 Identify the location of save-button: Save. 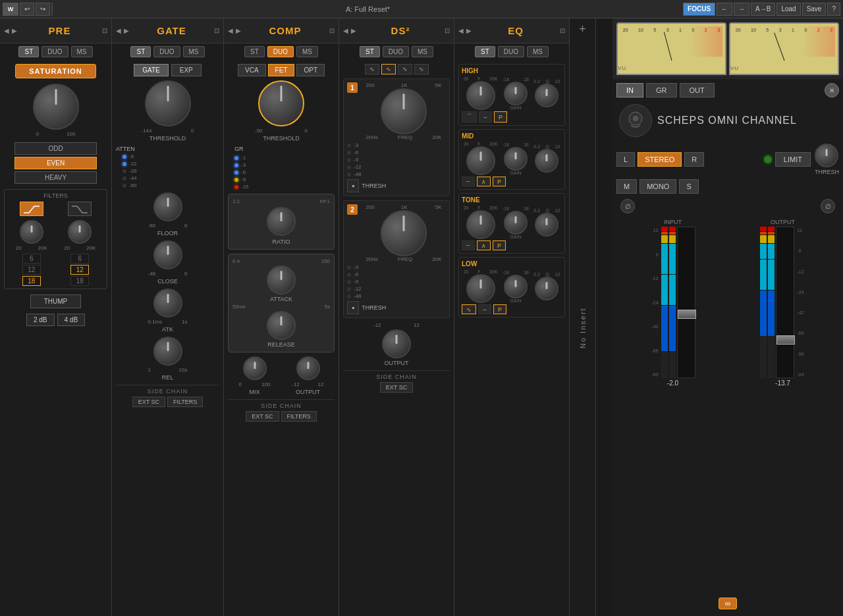
(814, 9).